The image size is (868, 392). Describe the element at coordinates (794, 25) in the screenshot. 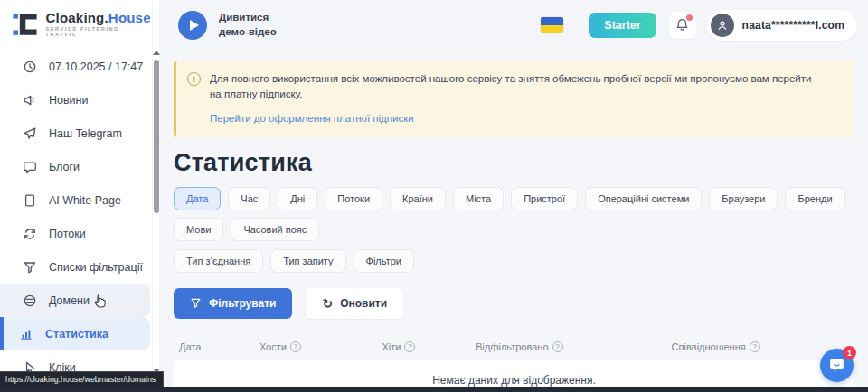

I see `user-email: naata**********l.com` at that location.